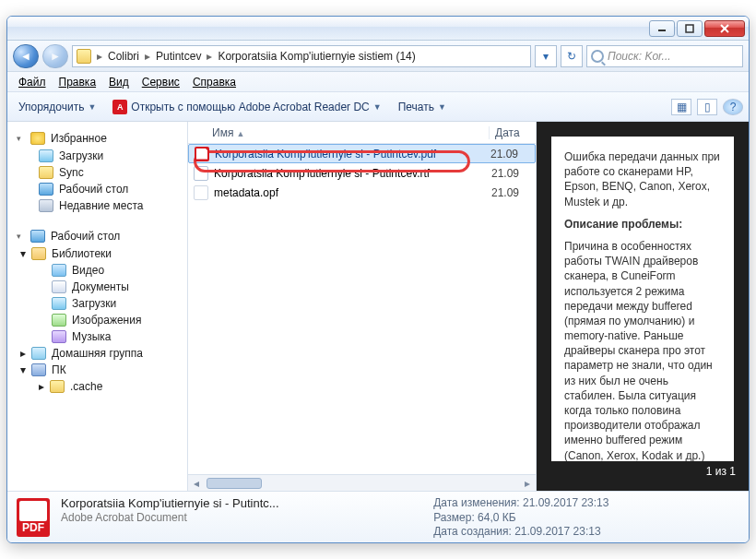  Describe the element at coordinates (98, 370) in the screenshot. I see `sidebar-item-pc: ▾ПК` at that location.